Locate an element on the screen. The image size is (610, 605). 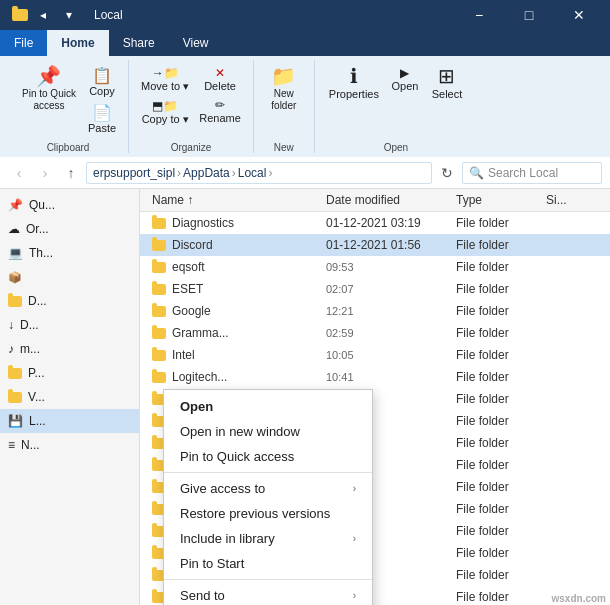
properties-icon: ℹ is located at coordinates (354, 76).